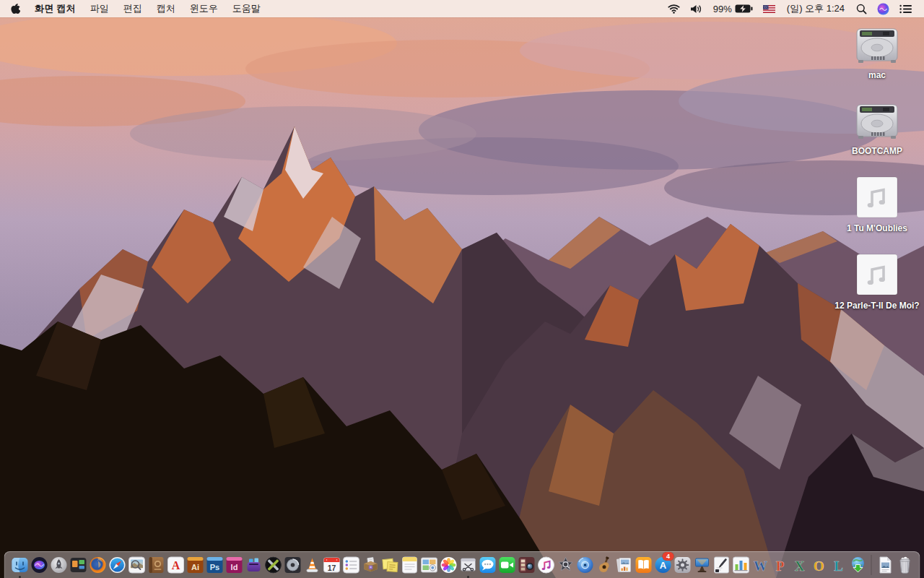 The height and width of the screenshot is (578, 924). Describe the element at coordinates (546, 565) in the screenshot. I see `dock-item-itunes` at that location.